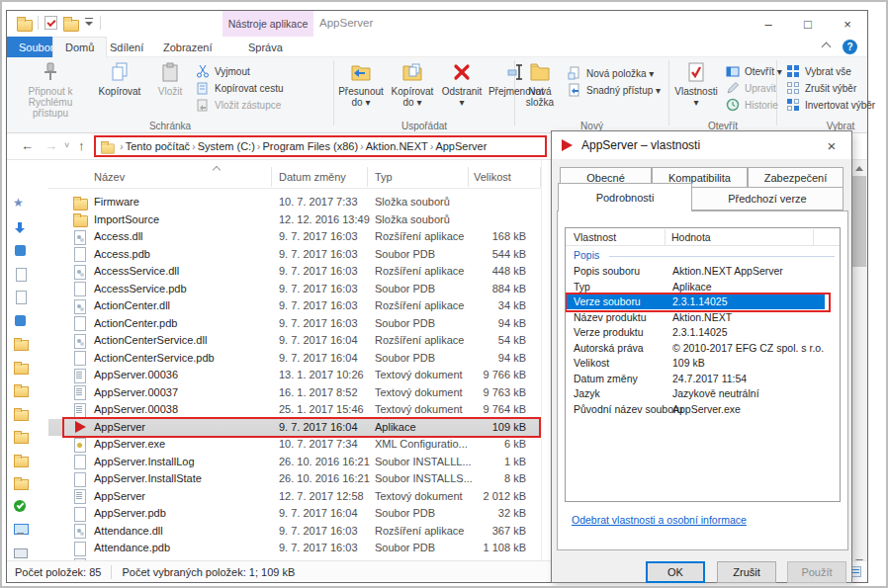 The height and width of the screenshot is (588, 888). I want to click on breadcrumb-item: AppServer, so click(461, 146).